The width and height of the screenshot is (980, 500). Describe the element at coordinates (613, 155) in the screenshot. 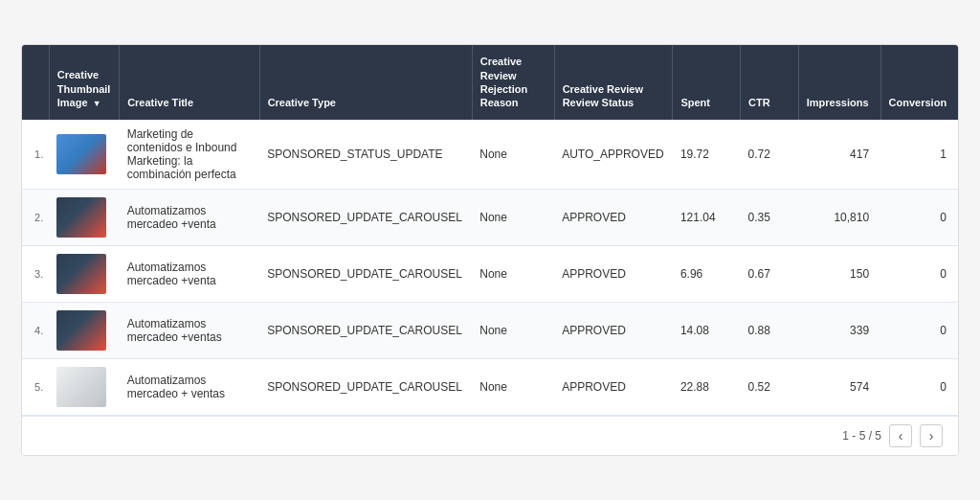

I see `review-status: AUTO_APPROVED` at that location.